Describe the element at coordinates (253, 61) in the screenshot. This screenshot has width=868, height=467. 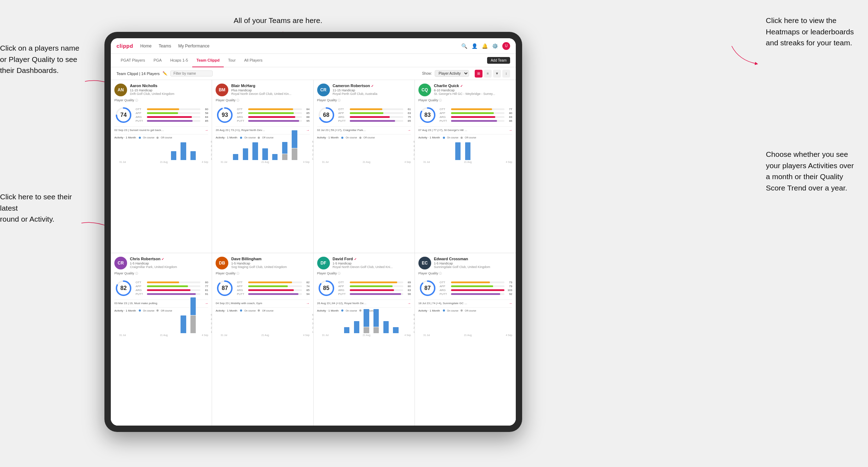
I see `tab-all-players: All Players` at that location.